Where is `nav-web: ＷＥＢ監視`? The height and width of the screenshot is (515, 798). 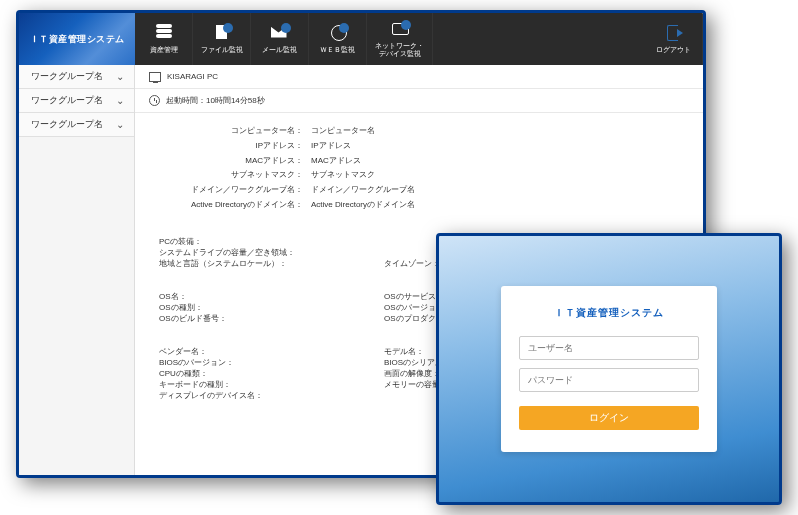 nav-web: ＷＥＢ監視 is located at coordinates (338, 39).